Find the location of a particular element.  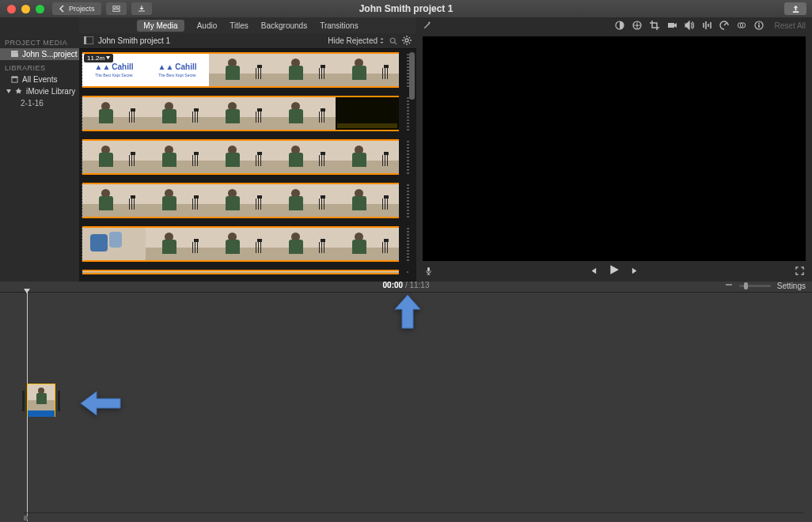

window-zoom is located at coordinates (40, 9).